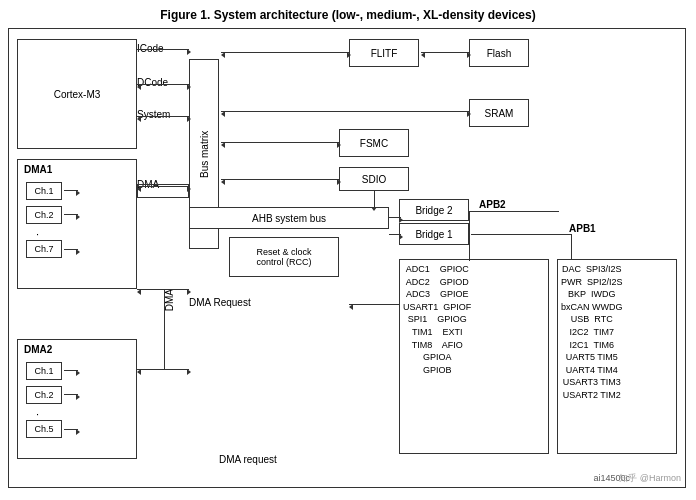 This screenshot has width=696, height=500. Describe the element at coordinates (284, 257) in the screenshot. I see `rcc-box: Reset & clockcontrol (RCC)` at that location.